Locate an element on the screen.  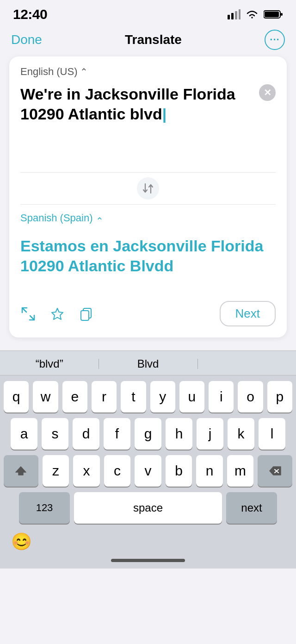
more-button: ··· is located at coordinates (275, 40).